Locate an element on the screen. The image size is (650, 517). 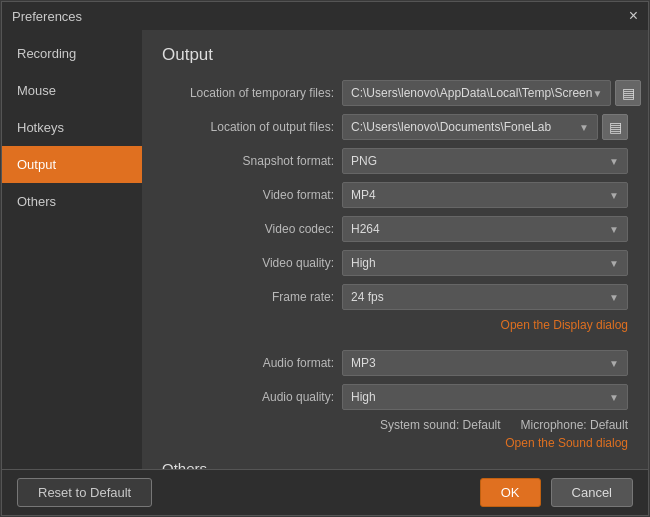
audio-quality-row: Audio quality: High ▼ is located at coordinates (395, 397).